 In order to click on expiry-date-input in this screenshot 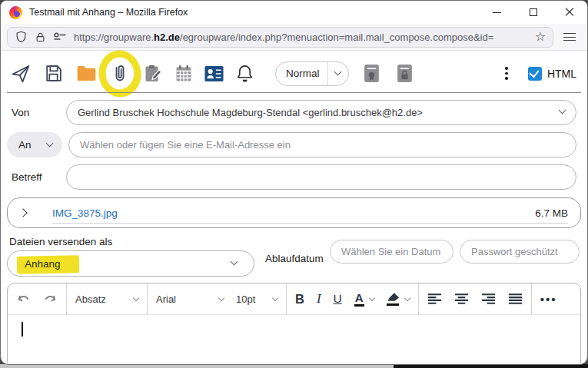, I will do `click(392, 252)`.